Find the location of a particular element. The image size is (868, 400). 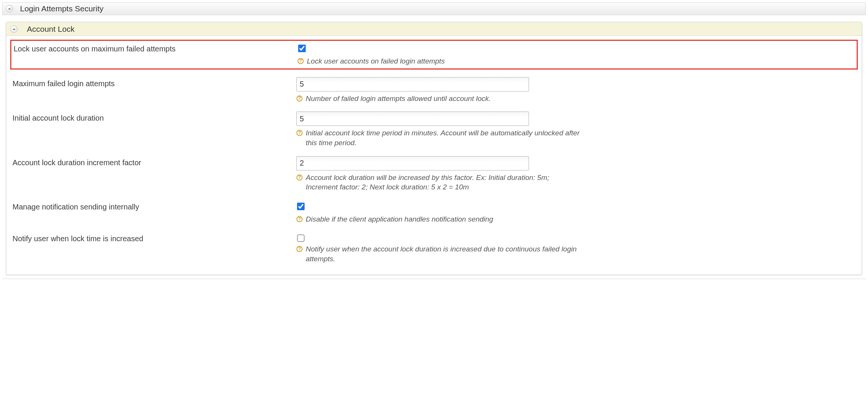

help-text: Account lock duration will be increased … is located at coordinates (443, 182).